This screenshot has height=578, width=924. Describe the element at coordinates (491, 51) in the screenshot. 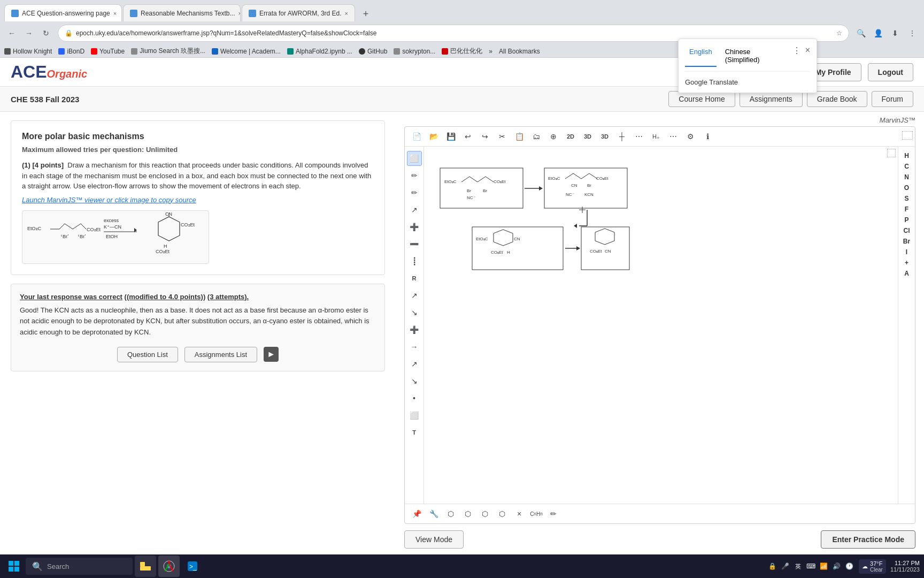

I see `bookmark-more: »` at that location.